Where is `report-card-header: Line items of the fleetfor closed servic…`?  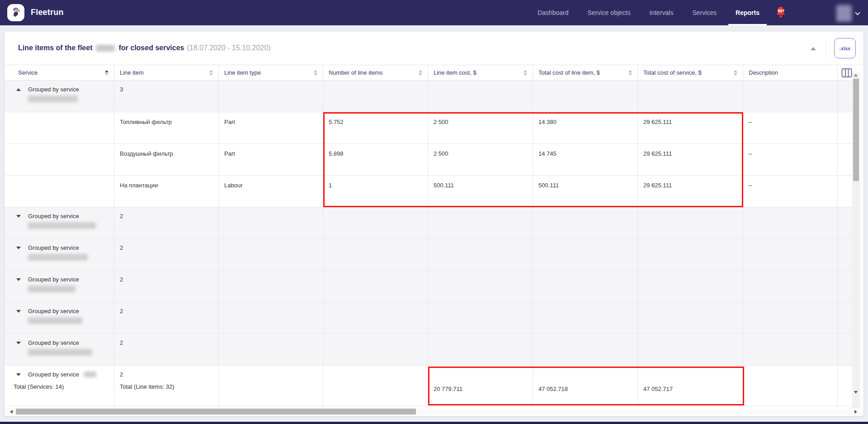
report-card-header: Line items of the fleetfor closed servic… is located at coordinates (434, 48).